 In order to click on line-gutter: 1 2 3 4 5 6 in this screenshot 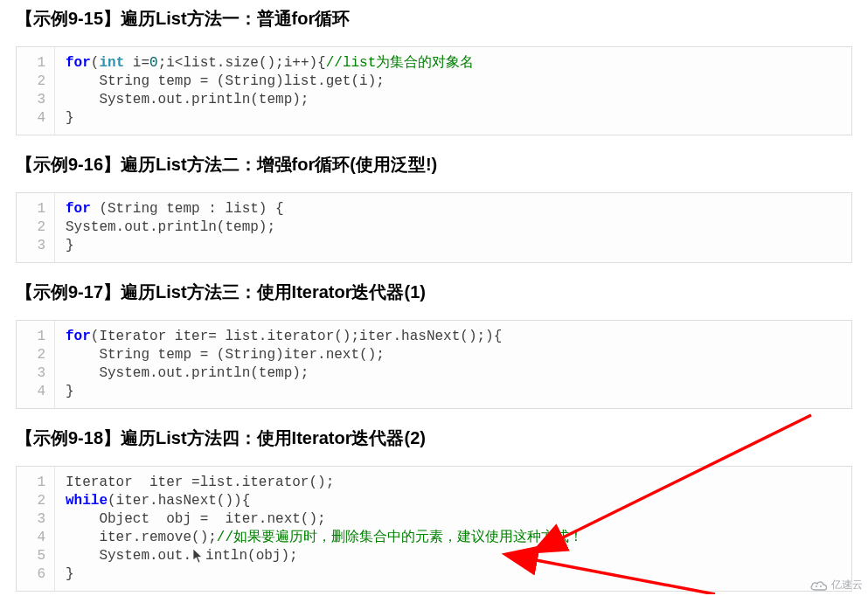, I will do `click(36, 529)`.